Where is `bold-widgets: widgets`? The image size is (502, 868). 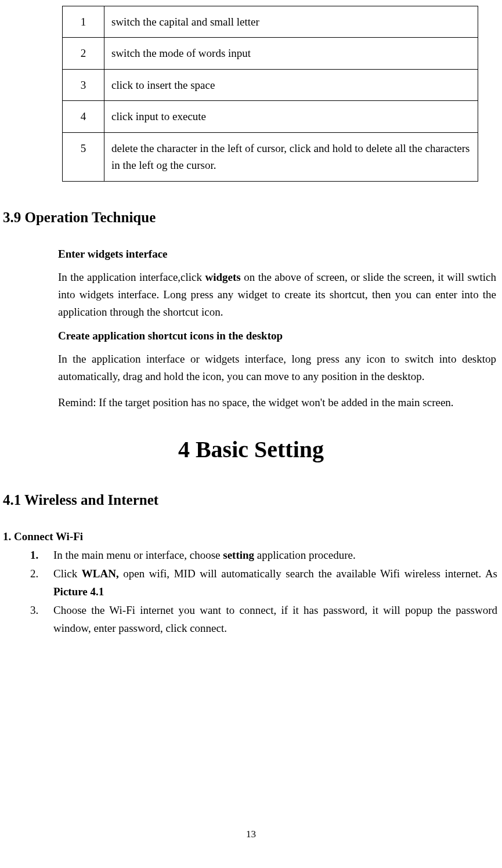
bold-widgets: widgets is located at coordinates (223, 277).